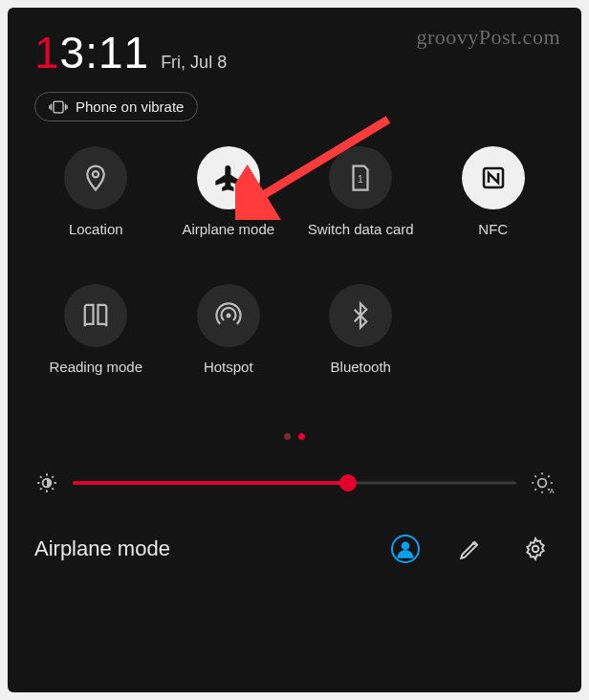  What do you see at coordinates (96, 202) in the screenshot?
I see `tile-location: Location` at bounding box center [96, 202].